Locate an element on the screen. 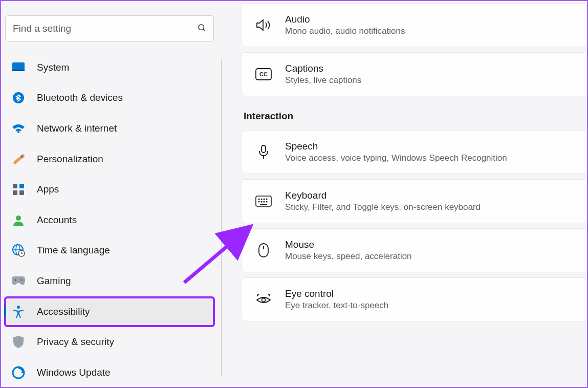 The height and width of the screenshot is (388, 588). person-icon is located at coordinates (18, 220).